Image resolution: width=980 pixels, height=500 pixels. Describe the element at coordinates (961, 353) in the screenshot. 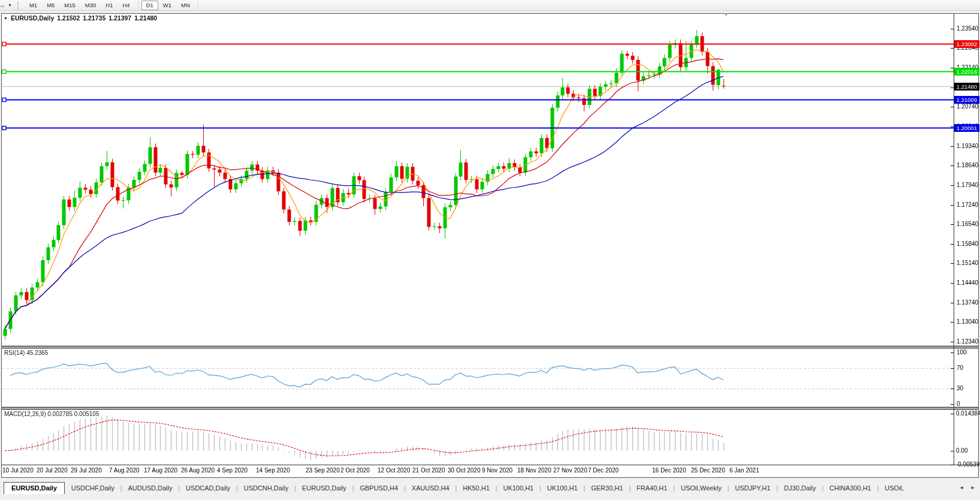

I see `rsi-scale-label: 100` at that location.